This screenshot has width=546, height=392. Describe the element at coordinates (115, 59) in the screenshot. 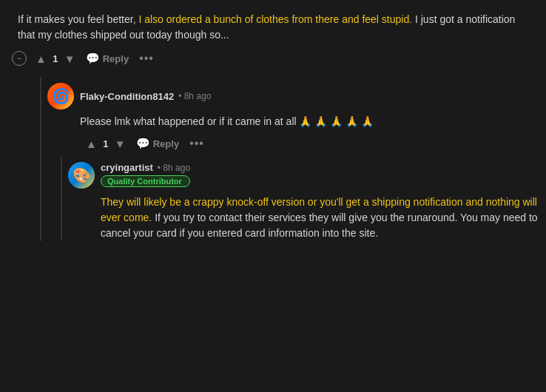

I see `reply-label-top: Reply` at that location.